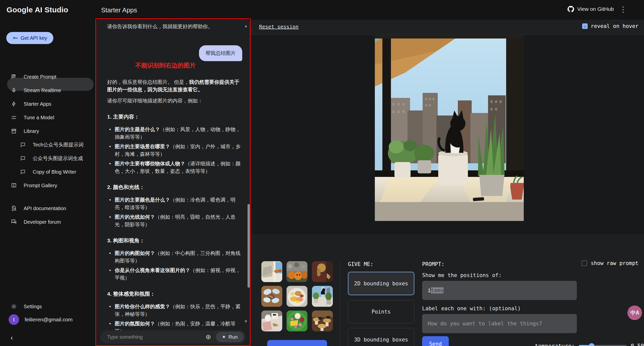 This screenshot has width=644, height=346. Describe the element at coordinates (47, 118) in the screenshot. I see `sidebar-item-tune-a-model: Tune a Model` at that location.